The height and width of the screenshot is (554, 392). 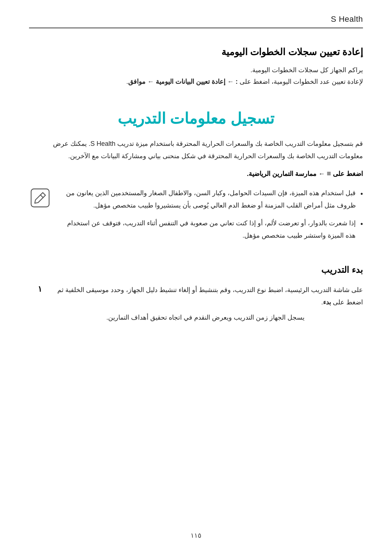 What do you see at coordinates (196, 67) in the screenshot?
I see `section-reset: إعادة تعيين سجلات الخطوات اليومية يراكم …` at bounding box center [196, 67].